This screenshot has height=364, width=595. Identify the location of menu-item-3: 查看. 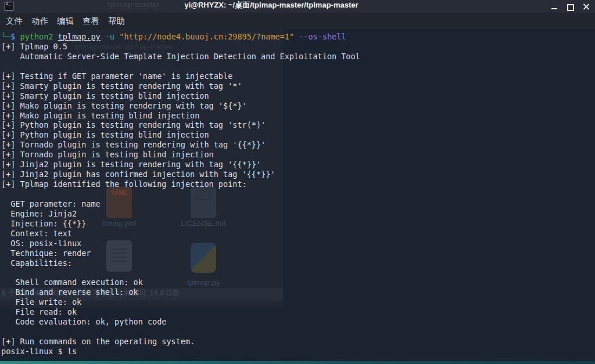
(91, 21).